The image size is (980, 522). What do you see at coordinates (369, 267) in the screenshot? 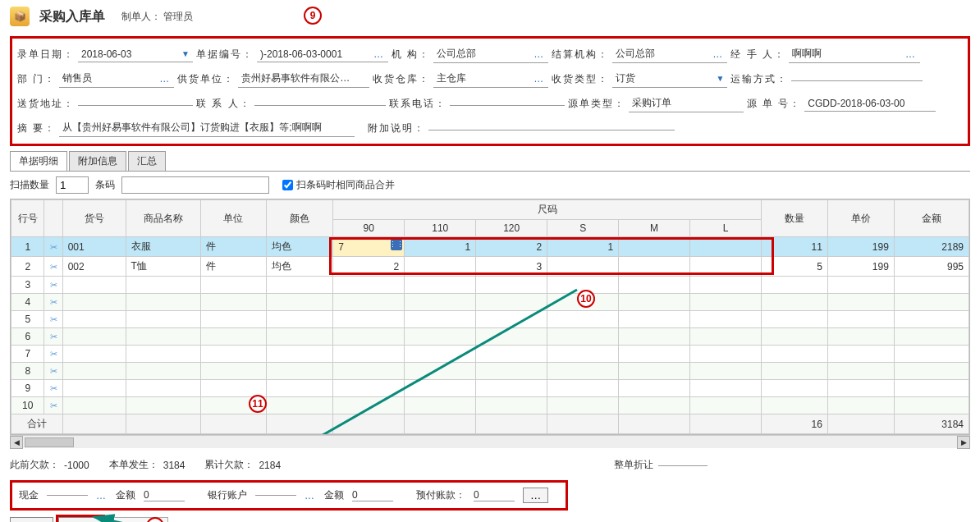
I see `cell-size-90: 2` at bounding box center [369, 267].